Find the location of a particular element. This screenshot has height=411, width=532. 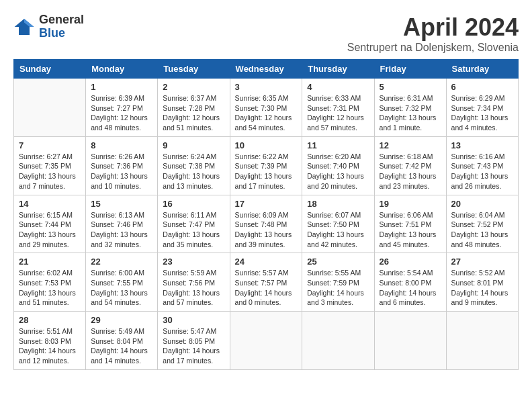

day-info: Sunrise: 5:54 AM Sunset: 8:00 PM Dayligh… is located at coordinates (410, 287).